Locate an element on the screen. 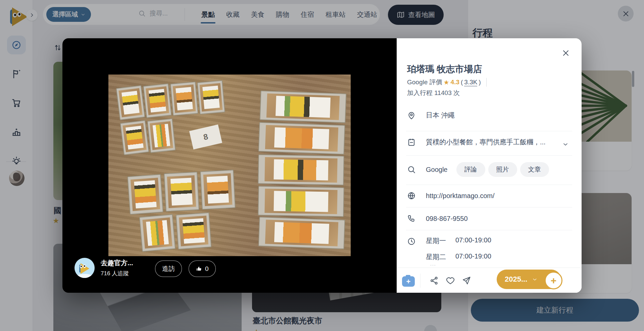  hours-day: 星期二 is located at coordinates (441, 257).